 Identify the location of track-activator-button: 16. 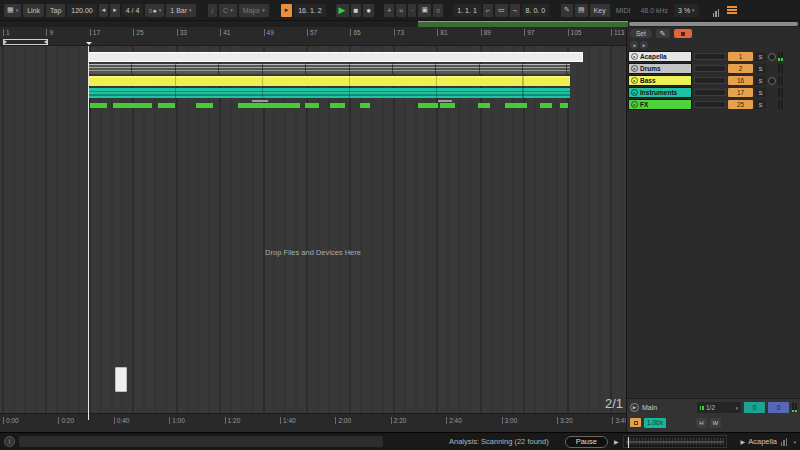
(740, 80).